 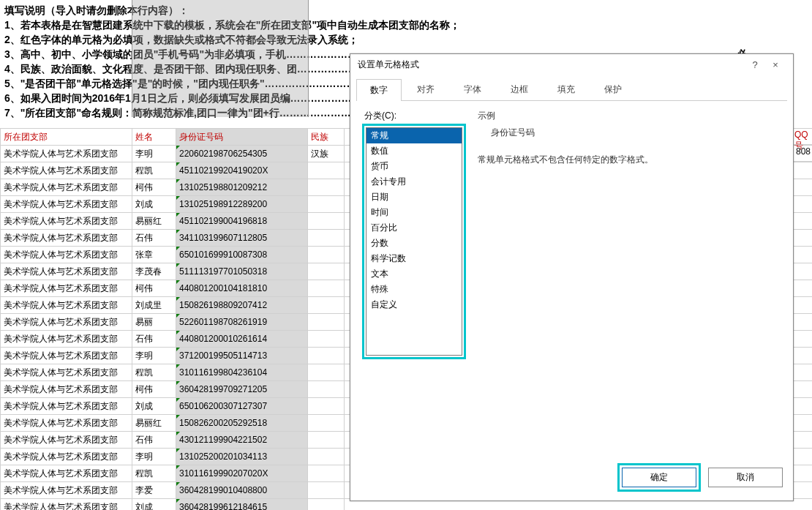 I want to click on category-item: 数值, so click(x=414, y=151).